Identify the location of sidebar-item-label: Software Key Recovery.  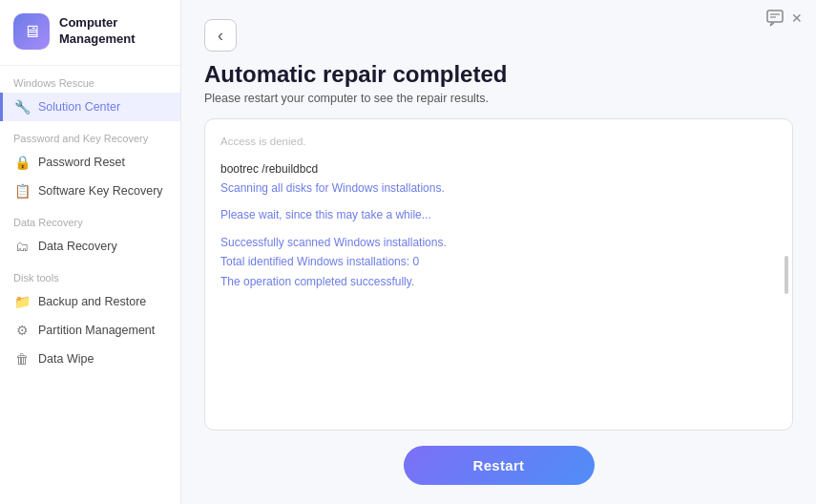
(101, 191).